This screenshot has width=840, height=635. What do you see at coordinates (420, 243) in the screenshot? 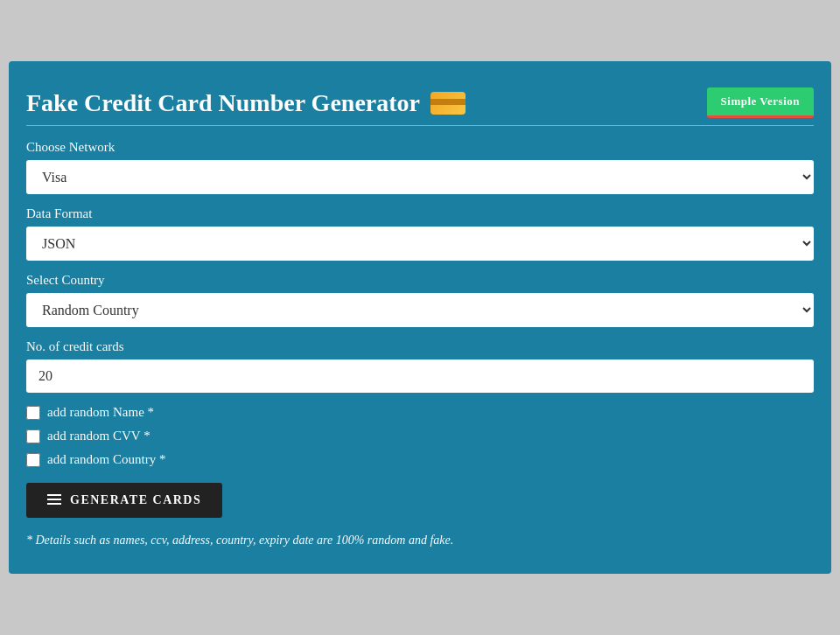
I see `data-format-select: JSON CSV XML Text` at bounding box center [420, 243].